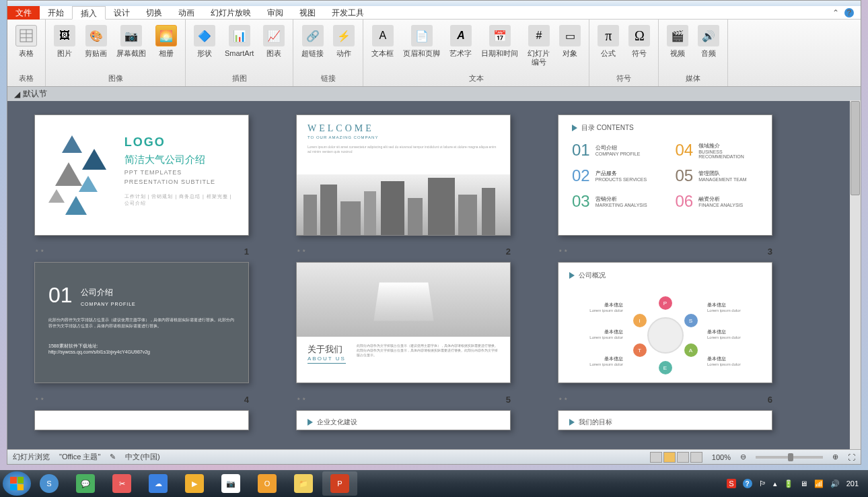 This screenshot has width=868, height=497. Describe the element at coordinates (743, 457) in the screenshot. I see `zoom-out-button: ⊖` at that location.